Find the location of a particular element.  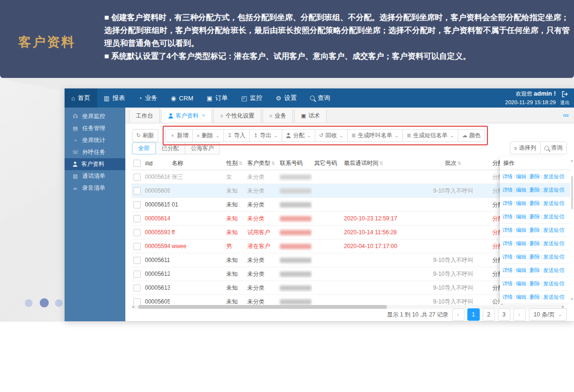

sidebar-item-recording-list: ∞录音清单 is located at coordinates (95, 188).